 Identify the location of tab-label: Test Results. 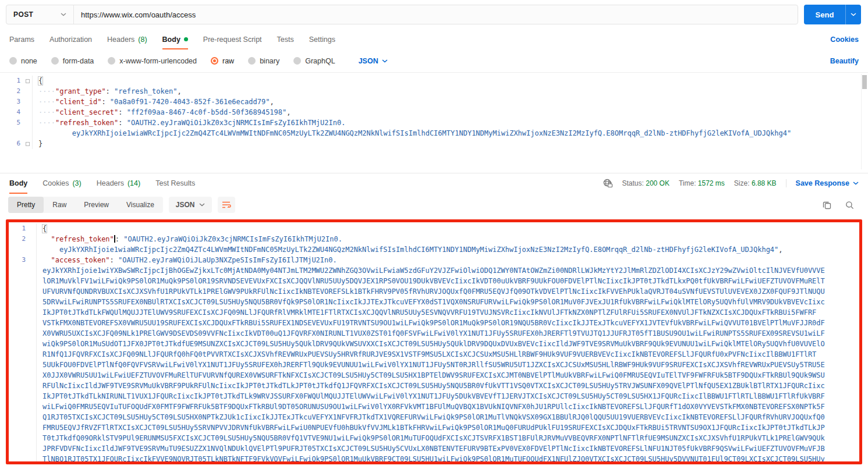
(175, 183).